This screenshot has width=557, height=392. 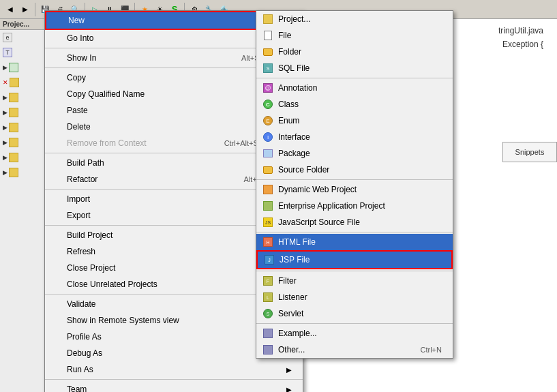 What do you see at coordinates (174, 389) in the screenshot?
I see `menu-label-team: Team` at bounding box center [174, 389].